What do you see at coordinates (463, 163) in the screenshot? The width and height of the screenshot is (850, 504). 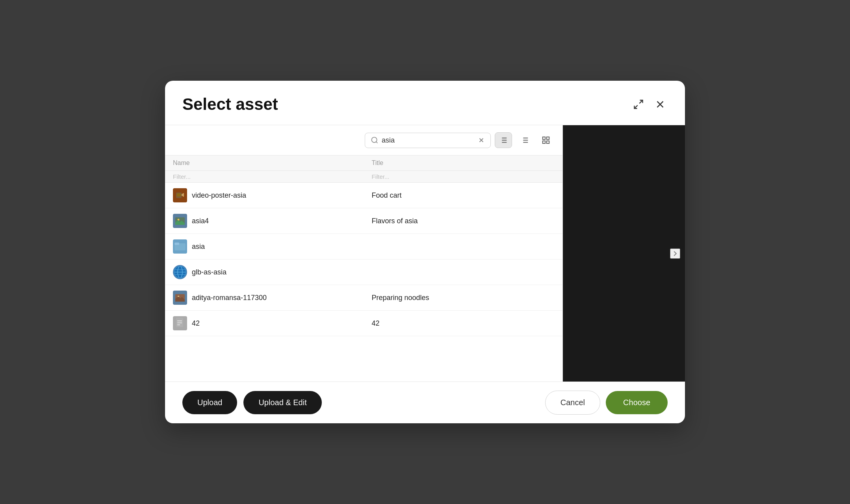 I see `column-title-header: Title` at bounding box center [463, 163].